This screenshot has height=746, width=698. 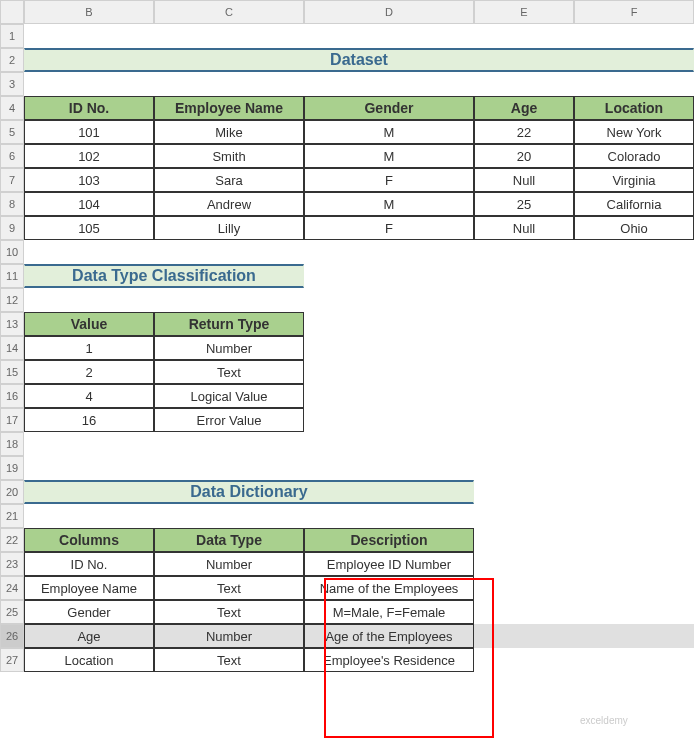 What do you see at coordinates (229, 372) in the screenshot?
I see `class-cell: Text` at bounding box center [229, 372].